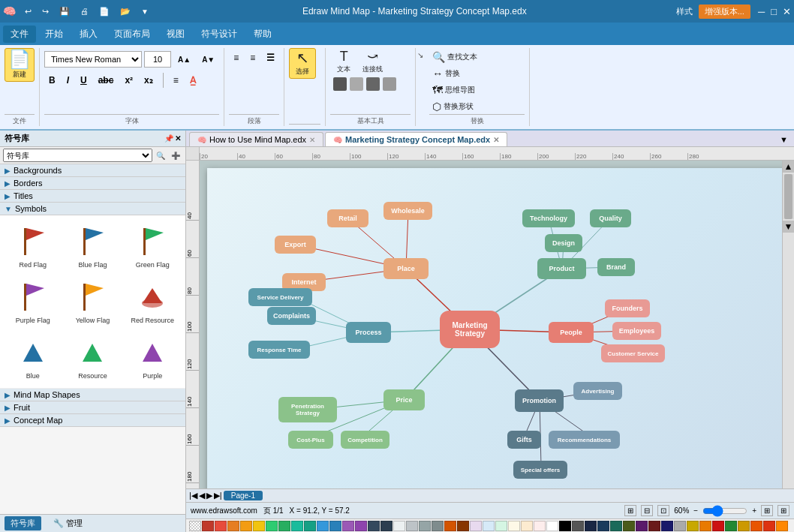 Image resolution: width=794 pixels, height=532 pixels. Describe the element at coordinates (68, 524) in the screenshot. I see `sym-manage-tab: 🔧 管理` at that location.